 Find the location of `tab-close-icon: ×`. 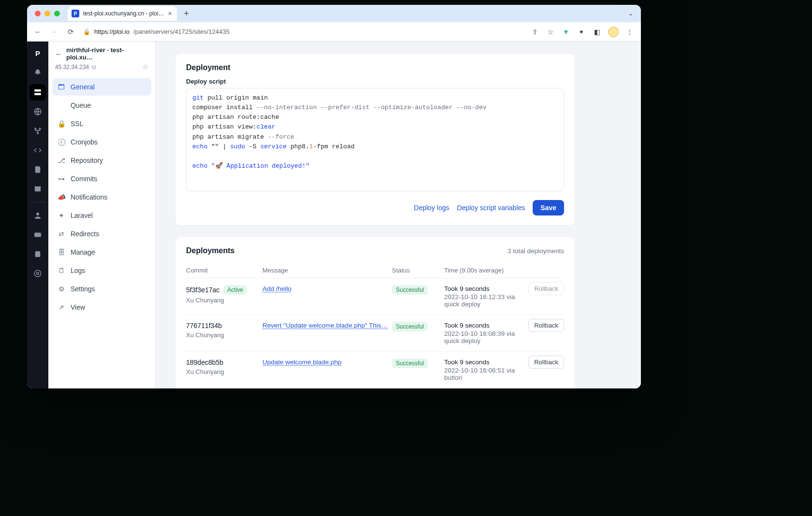

tab-close-icon: × is located at coordinates (170, 14).